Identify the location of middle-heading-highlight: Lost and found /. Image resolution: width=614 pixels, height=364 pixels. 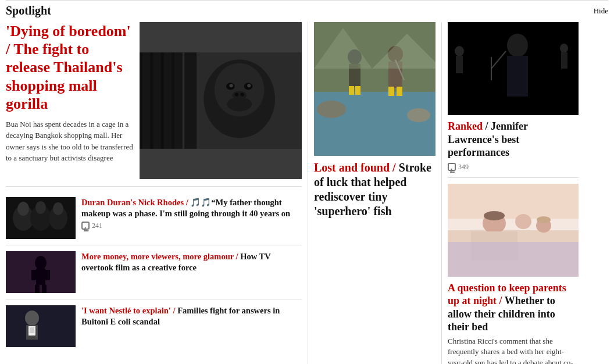
(356, 167).